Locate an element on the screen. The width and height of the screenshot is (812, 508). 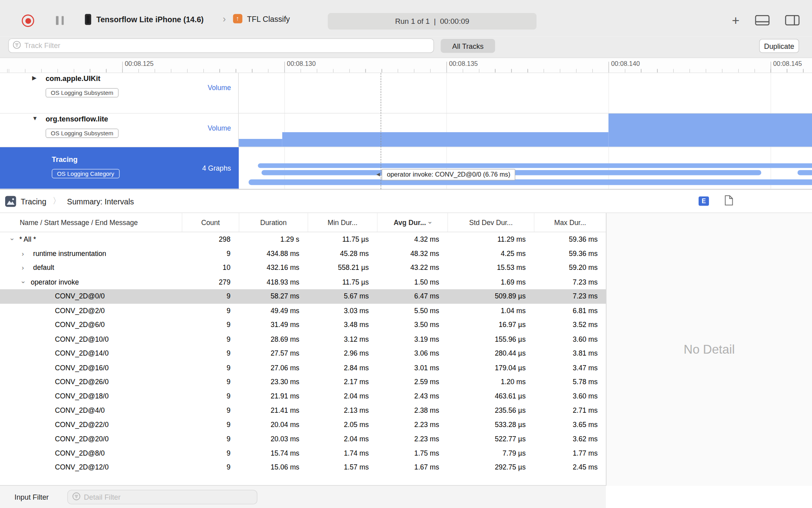
table-row: ›default10432.16 ms558.21 µs43.22 ms15.5… is located at coordinates (303, 268).